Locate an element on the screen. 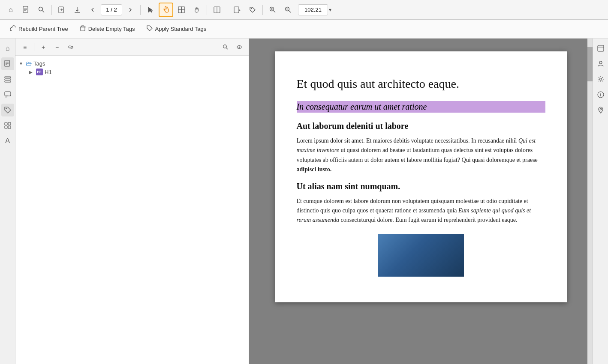 Image resolution: width=608 pixels, height=364 pixels. tags-folder-icon: 🗁 is located at coordinates (29, 63).